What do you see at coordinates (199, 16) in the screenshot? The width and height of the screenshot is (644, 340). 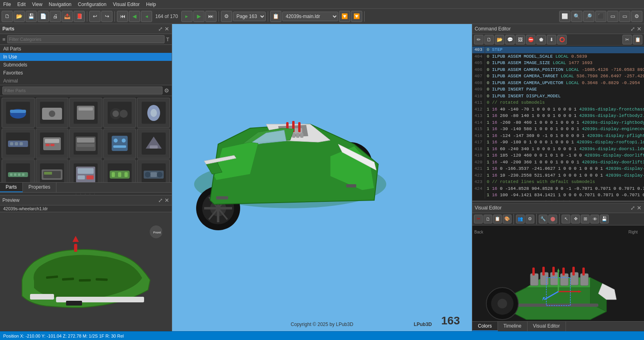 I see `next-page-button: ▶` at bounding box center [199, 16].